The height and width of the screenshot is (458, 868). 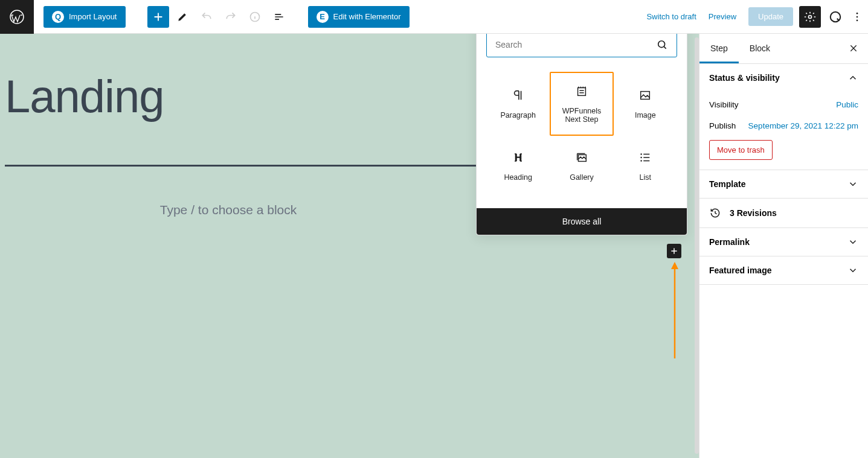 What do you see at coordinates (518, 95) in the screenshot?
I see `paragraph-icon` at bounding box center [518, 95].